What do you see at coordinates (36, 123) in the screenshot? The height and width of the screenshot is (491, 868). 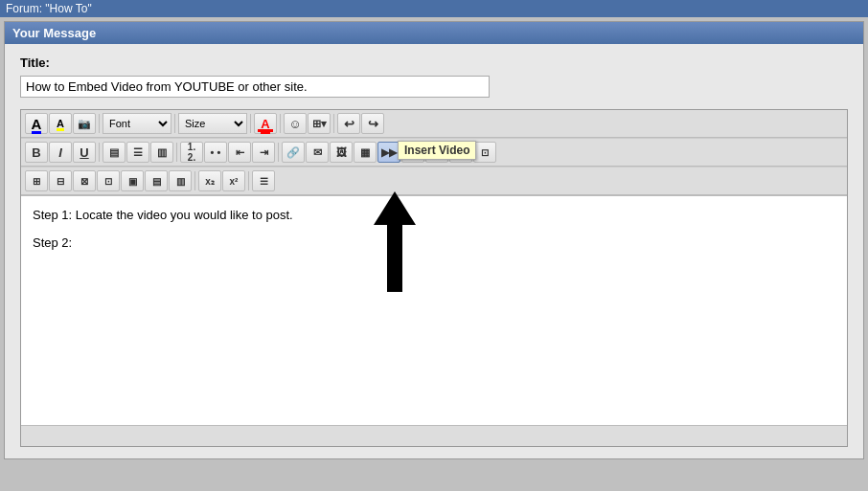 I see `format-a-large-btn: A` at bounding box center [36, 123].